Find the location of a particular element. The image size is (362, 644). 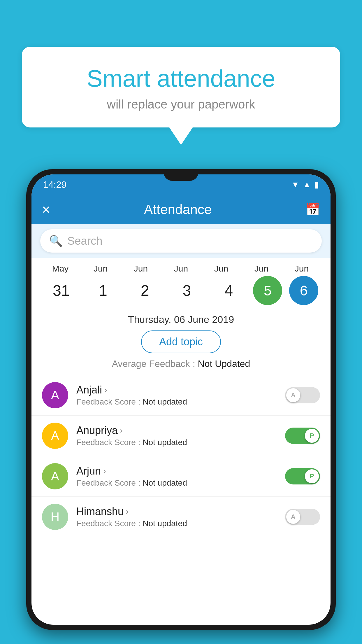

avatar-anupriya: A is located at coordinates (55, 436).